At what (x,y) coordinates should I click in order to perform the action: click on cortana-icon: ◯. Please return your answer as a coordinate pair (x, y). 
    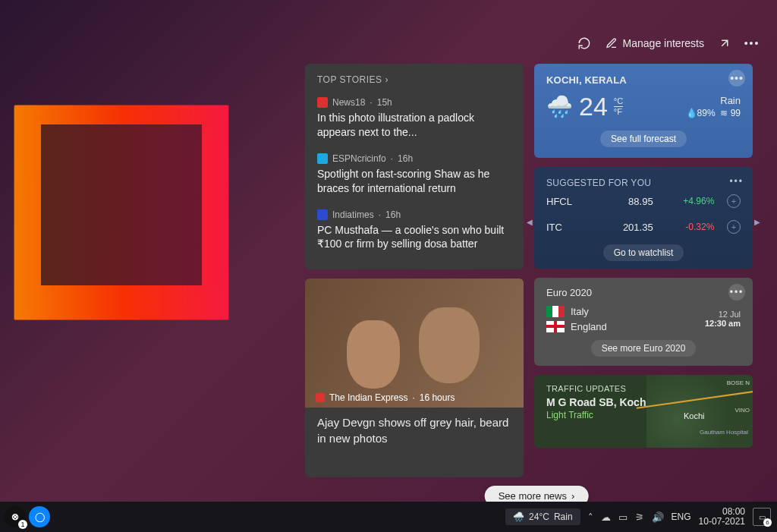
    Looking at the image, I should click on (39, 517).